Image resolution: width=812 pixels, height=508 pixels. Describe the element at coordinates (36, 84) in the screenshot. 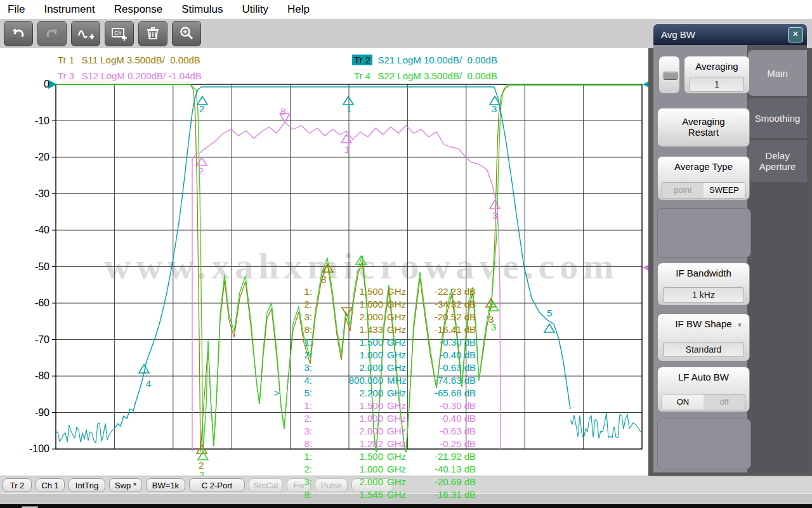

I see `y-axis-tick-label: 0` at that location.